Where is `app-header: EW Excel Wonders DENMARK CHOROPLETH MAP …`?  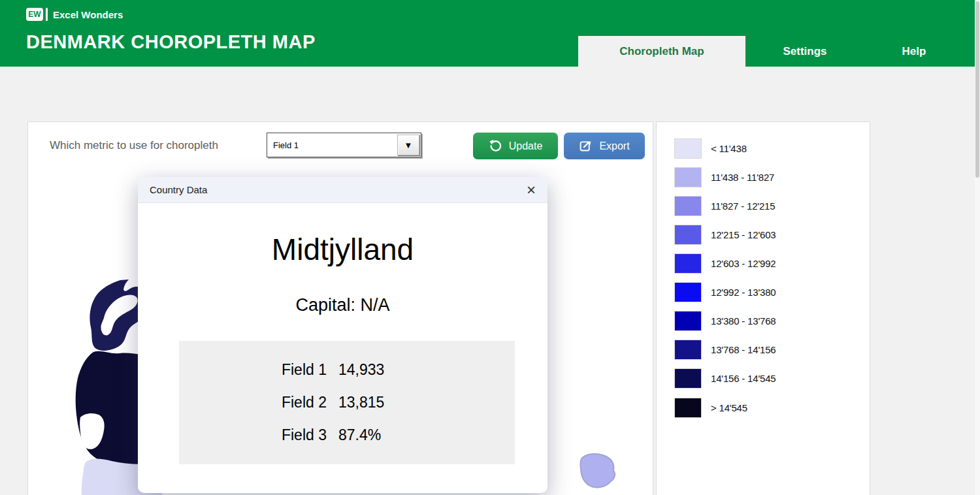
app-header: EW Excel Wonders DENMARK CHOROPLETH MAP … is located at coordinates (490, 33).